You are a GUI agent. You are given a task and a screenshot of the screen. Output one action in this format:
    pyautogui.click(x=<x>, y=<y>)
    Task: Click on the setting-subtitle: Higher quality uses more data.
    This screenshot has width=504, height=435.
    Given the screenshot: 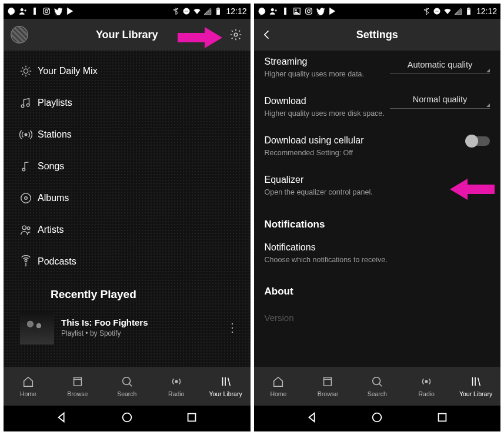 What is the action you would take?
    pyautogui.click(x=326, y=74)
    